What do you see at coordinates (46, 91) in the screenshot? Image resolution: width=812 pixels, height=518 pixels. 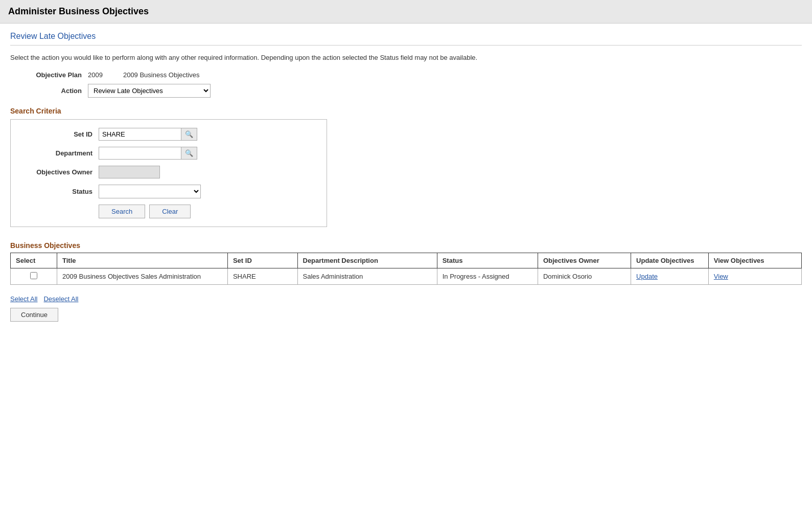 I see `action-label: Action` at bounding box center [46, 91].